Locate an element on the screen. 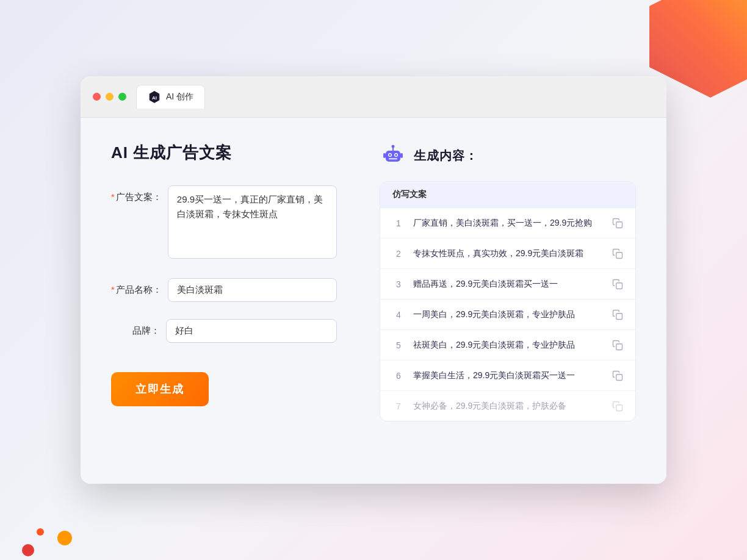 The width and height of the screenshot is (747, 560). ad-copy-group: *广告文案： is located at coordinates (224, 223).